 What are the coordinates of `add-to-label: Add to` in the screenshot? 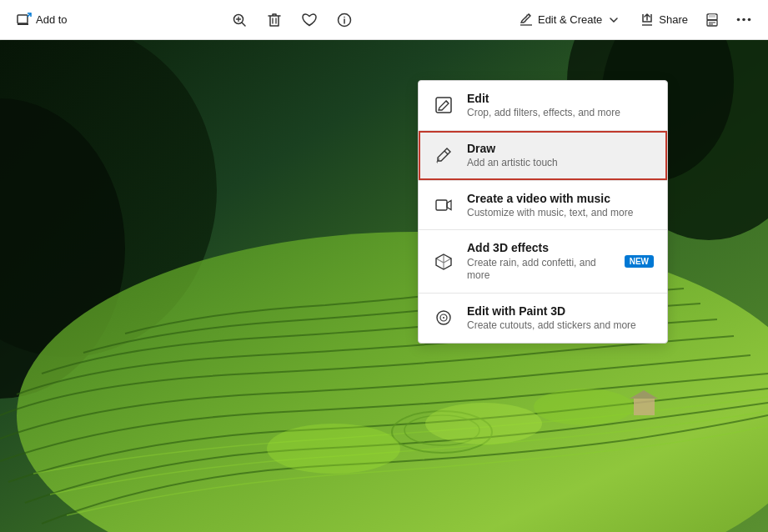 It's located at (52, 20).